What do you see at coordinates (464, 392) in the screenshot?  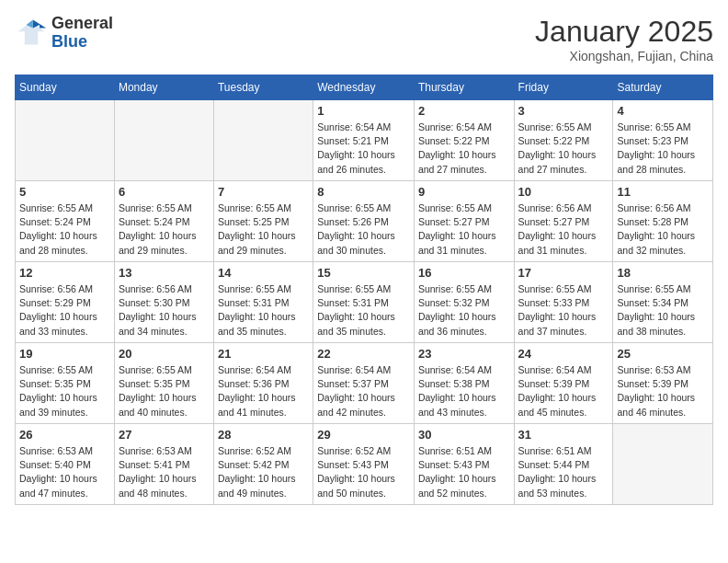 I see `day-info: Sunrise: 6:54 AM Sunset: 5:38 PM Dayligh…` at bounding box center [464, 392].